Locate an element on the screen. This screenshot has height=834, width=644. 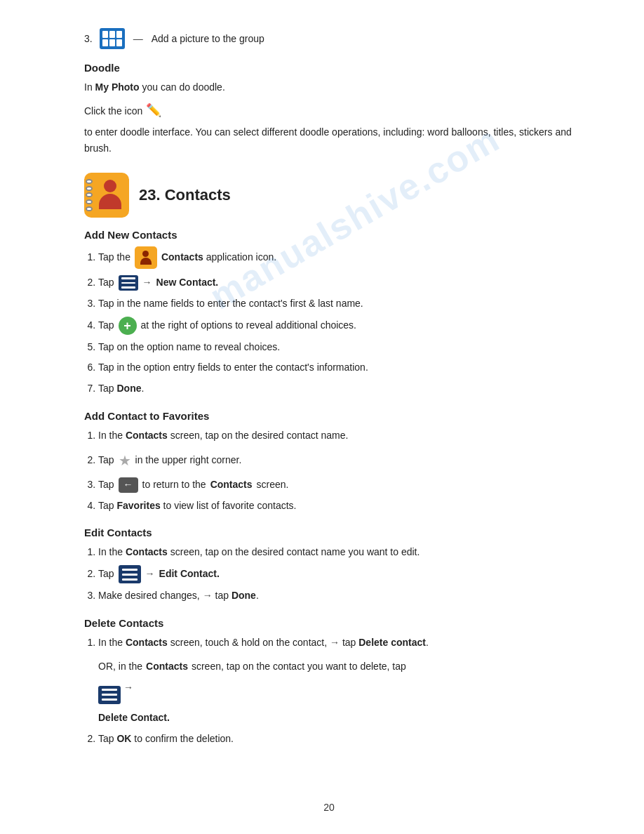
delete-list: In the Contacts screen, touch & hold on … is located at coordinates (336, 691).